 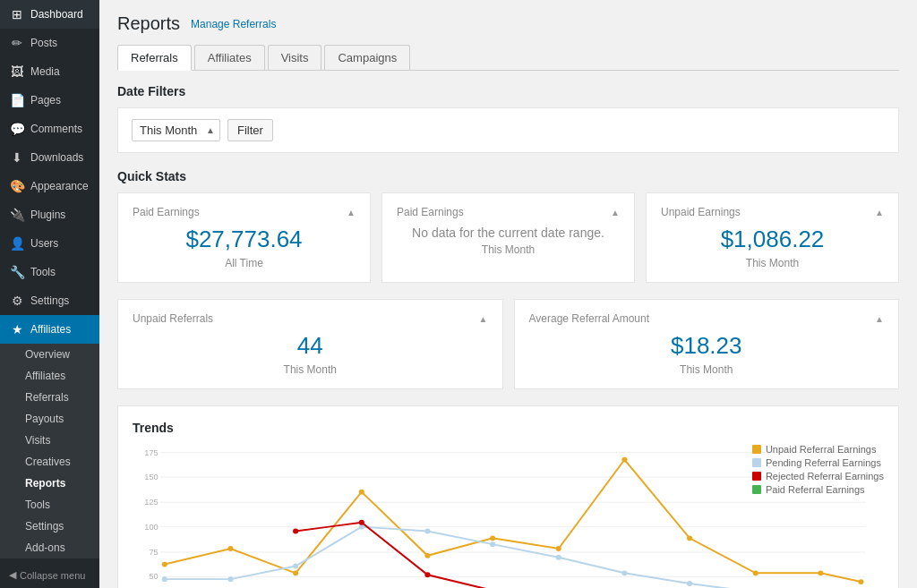 What do you see at coordinates (509, 91) in the screenshot?
I see `date-filters-title: Date Filters` at bounding box center [509, 91].